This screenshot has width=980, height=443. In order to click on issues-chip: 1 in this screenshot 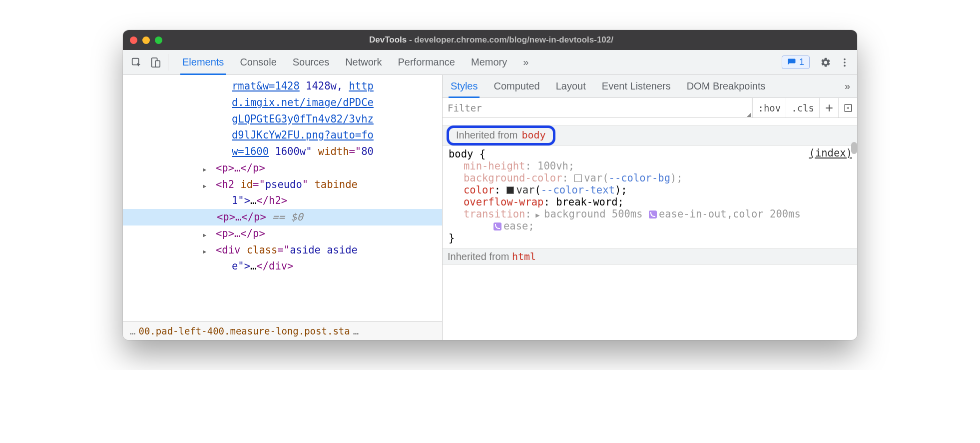, I will do `click(796, 62)`.